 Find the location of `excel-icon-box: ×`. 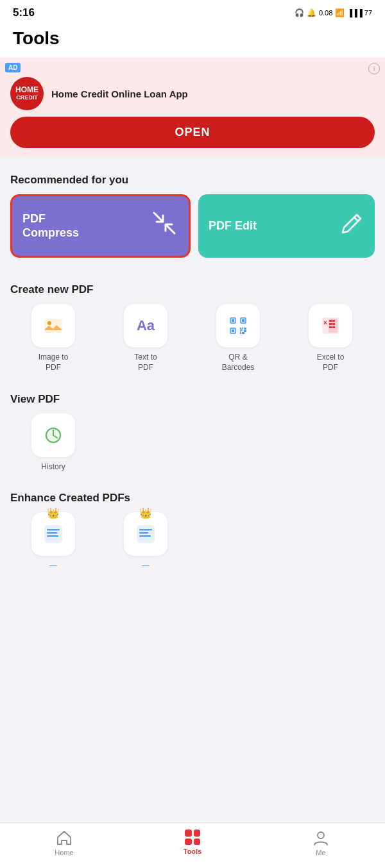

excel-icon-box: × is located at coordinates (330, 326).